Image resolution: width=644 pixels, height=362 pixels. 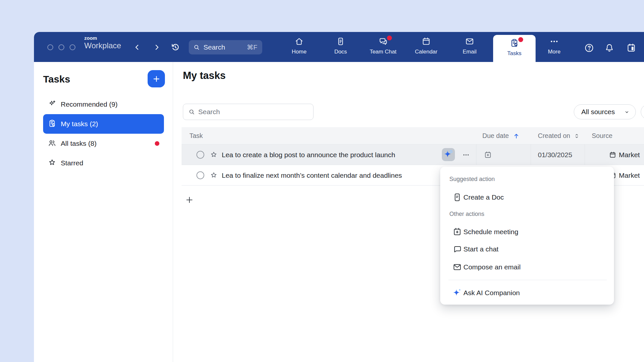 What do you see at coordinates (496, 136) in the screenshot?
I see `column-due-date: Due date` at bounding box center [496, 136].